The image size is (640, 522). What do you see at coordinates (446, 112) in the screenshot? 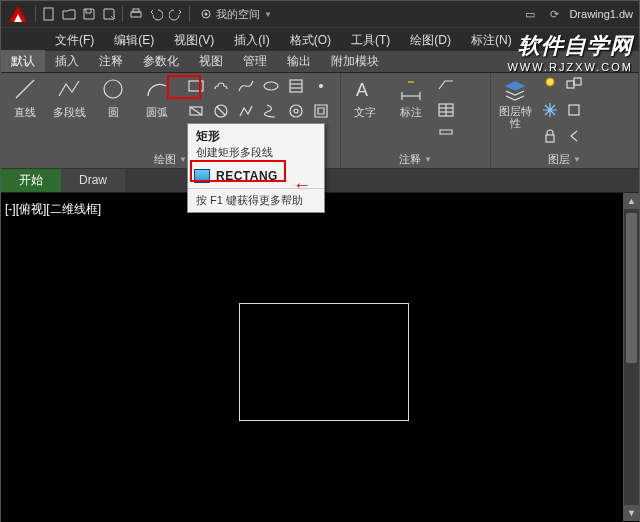
I see `tool-table-icon` at bounding box center [446, 112].